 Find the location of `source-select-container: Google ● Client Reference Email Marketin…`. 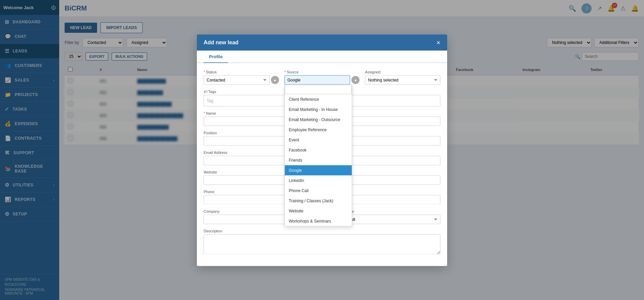

source-select-container: Google ● Client Reference Email Marketin… is located at coordinates (322, 80).